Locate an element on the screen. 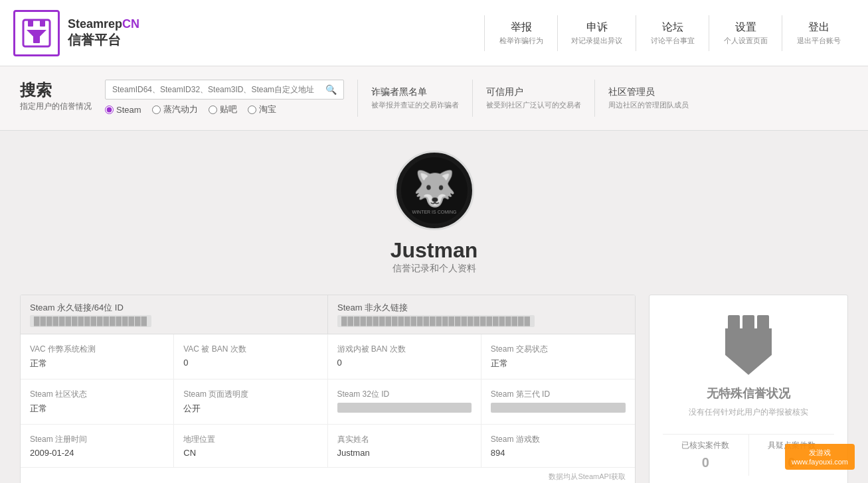 The height and width of the screenshot is (483, 868). radio-steampower is located at coordinates (157, 110).